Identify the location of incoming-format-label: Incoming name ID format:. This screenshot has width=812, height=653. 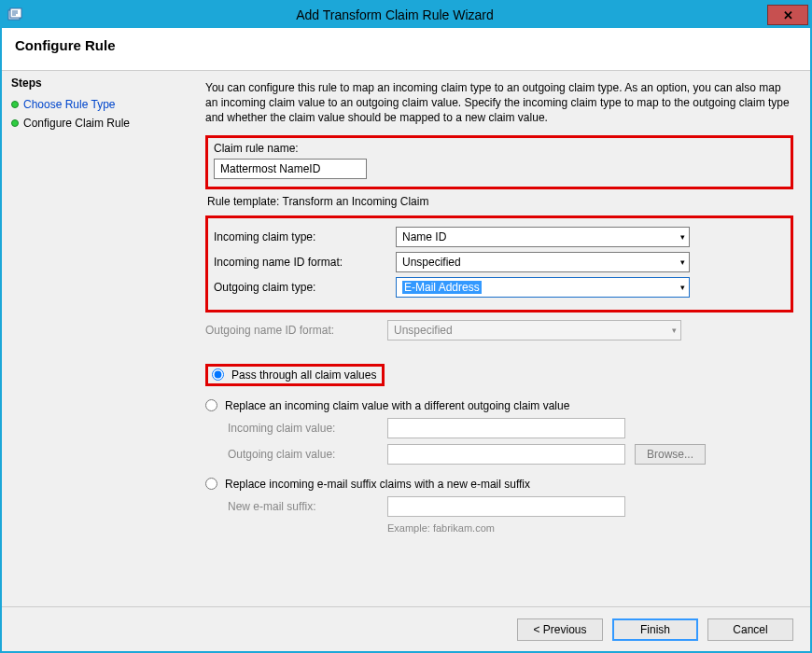
(304, 262).